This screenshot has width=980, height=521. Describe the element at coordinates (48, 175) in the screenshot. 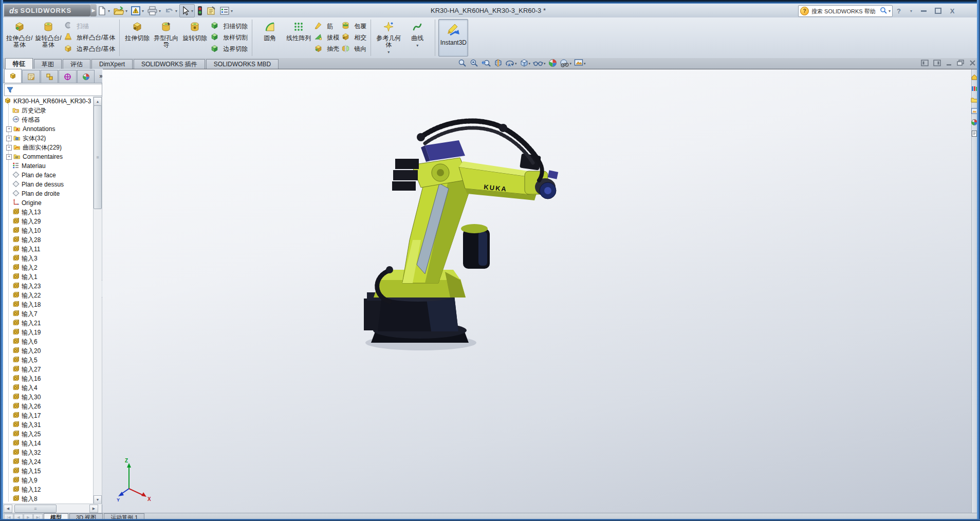

I see `tree-item-plane: Plan de face` at that location.